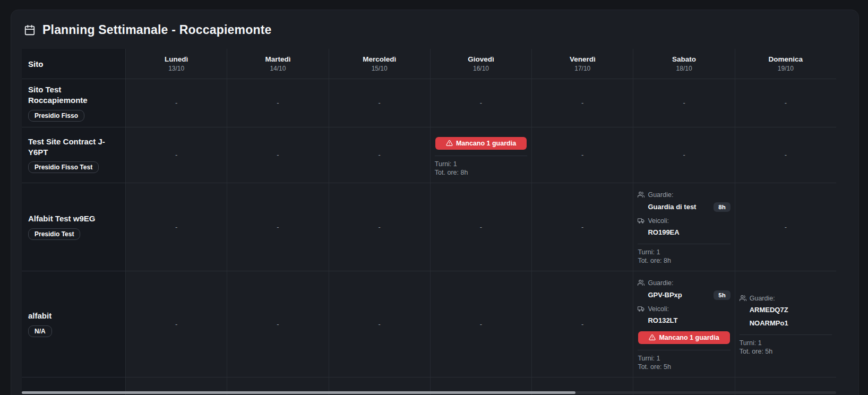  What do you see at coordinates (429, 155) in the screenshot?
I see `table-row: Test Site Contract J-Y6PTPresidio Fisso …` at bounding box center [429, 155].